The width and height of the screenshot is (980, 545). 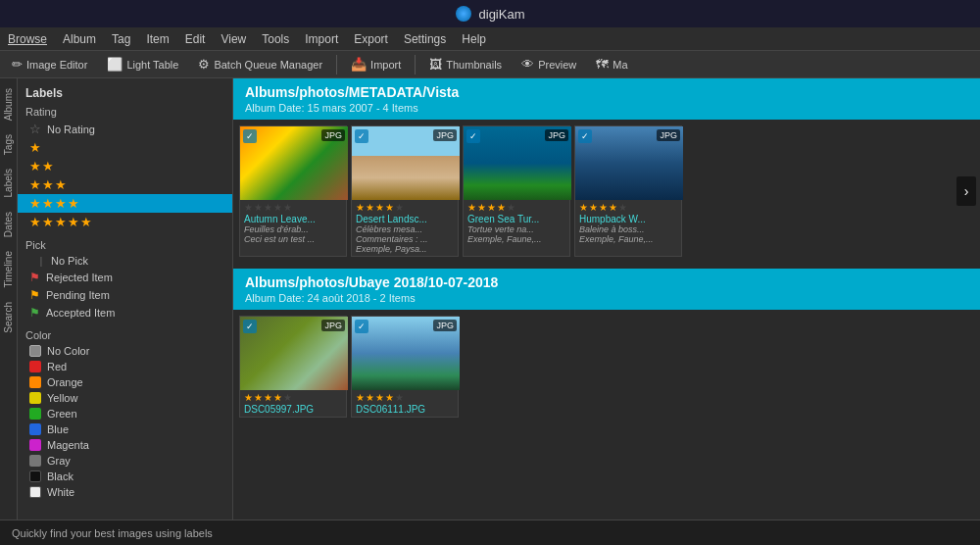 I want to click on image-editor-button: ✏ Image Editor, so click(x=49, y=65).